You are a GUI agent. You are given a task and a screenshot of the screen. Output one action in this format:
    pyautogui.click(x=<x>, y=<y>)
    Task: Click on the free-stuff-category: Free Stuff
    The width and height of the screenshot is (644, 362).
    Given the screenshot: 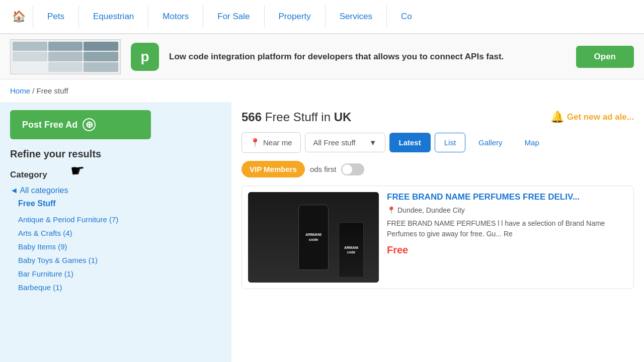 What is the action you would take?
    pyautogui.click(x=116, y=204)
    